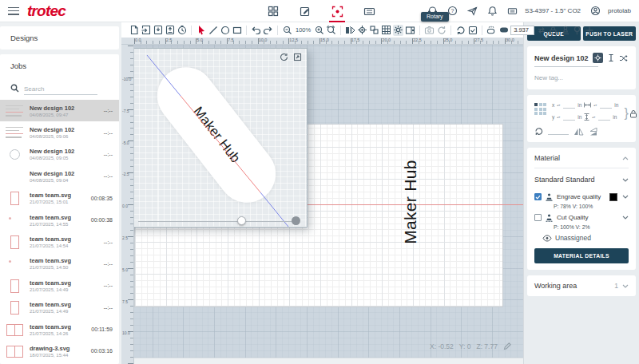 This screenshot has height=364, width=639. I want to click on save-icon, so click(158, 30).